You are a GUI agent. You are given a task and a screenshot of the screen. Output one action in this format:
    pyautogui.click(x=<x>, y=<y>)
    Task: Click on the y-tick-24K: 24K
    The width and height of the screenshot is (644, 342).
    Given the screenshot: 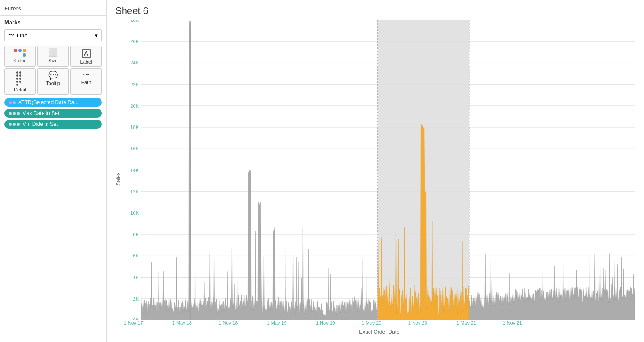 What is the action you would take?
    pyautogui.click(x=134, y=63)
    